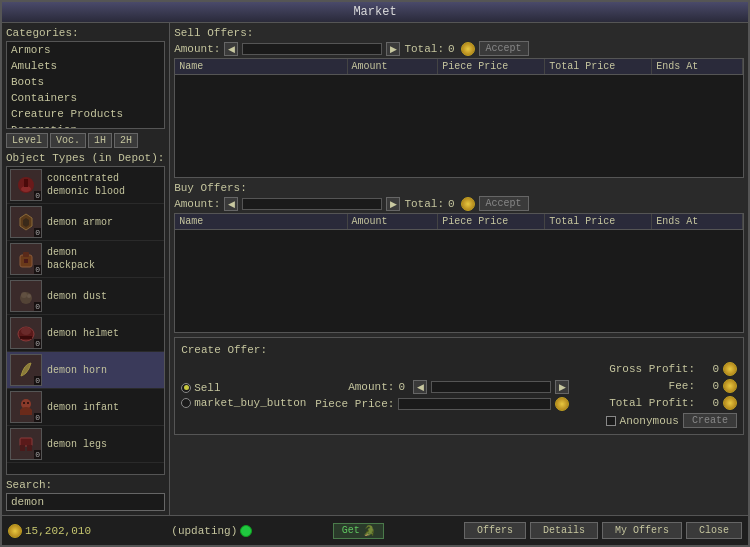 This screenshot has height=547, width=750. What do you see at coordinates (492, 222) in the screenshot?
I see `buy-col-piece: Piece Price` at bounding box center [492, 222].